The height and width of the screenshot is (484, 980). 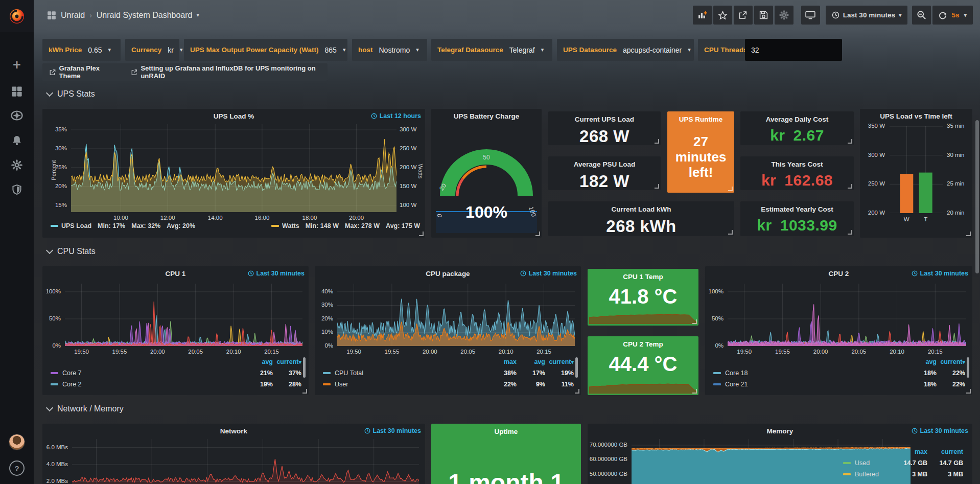 I want to click on create-icon: +, so click(x=17, y=65).